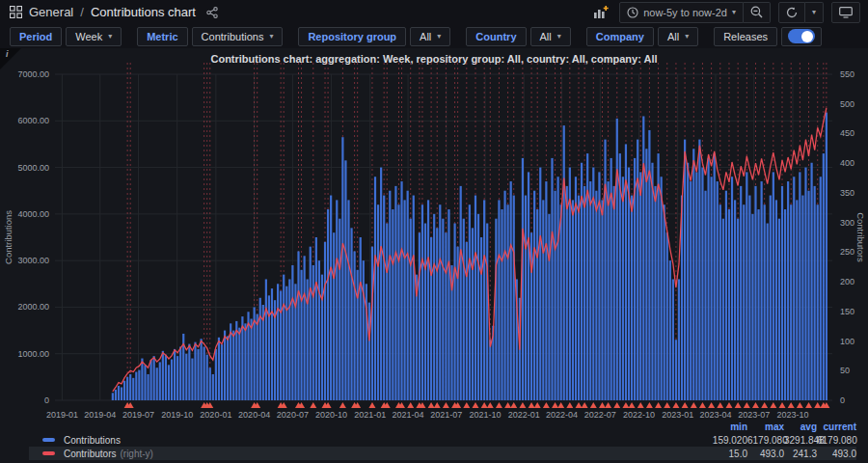  Describe the element at coordinates (212, 13) in the screenshot. I see `share-icon` at that location.